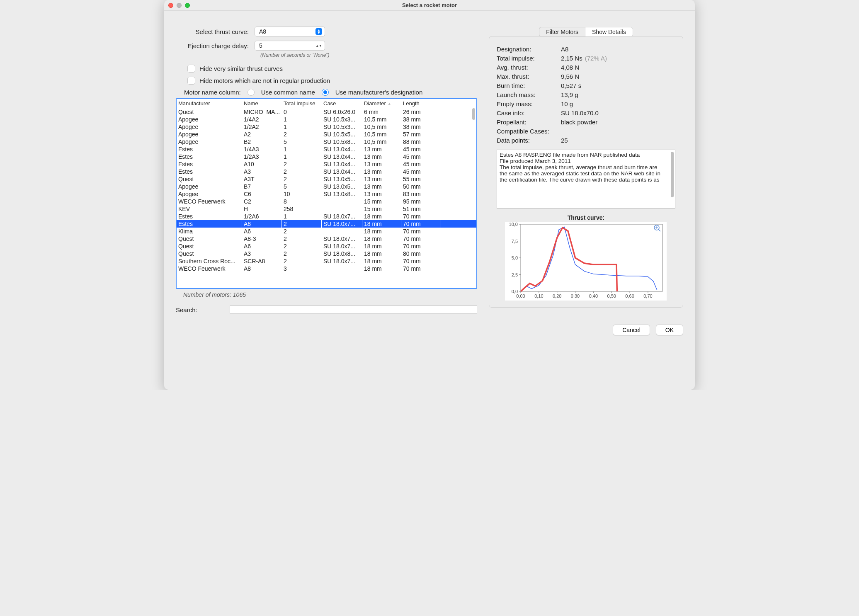 This screenshot has height=616, width=859. Describe the element at coordinates (327, 179) in the screenshot. I see `table-row: QuestA3T2SU 13.0x5...13 mm55 mm` at that location.